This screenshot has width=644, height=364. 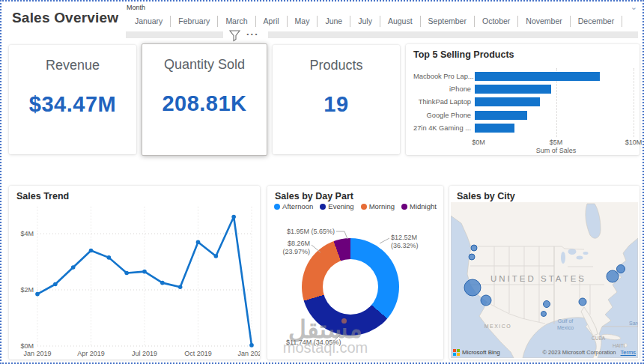 What do you see at coordinates (253, 31) in the screenshot?
I see `more-options-icon: ...` at bounding box center [253, 31].